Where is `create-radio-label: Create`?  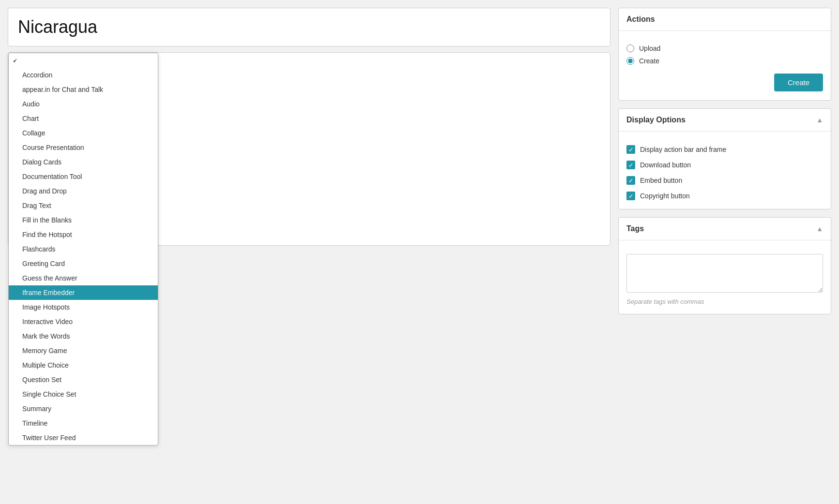 create-radio-label: Create is located at coordinates (649, 61).